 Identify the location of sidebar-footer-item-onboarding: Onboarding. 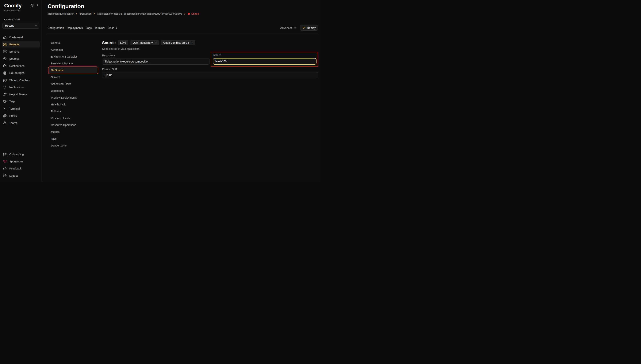
(21, 154).